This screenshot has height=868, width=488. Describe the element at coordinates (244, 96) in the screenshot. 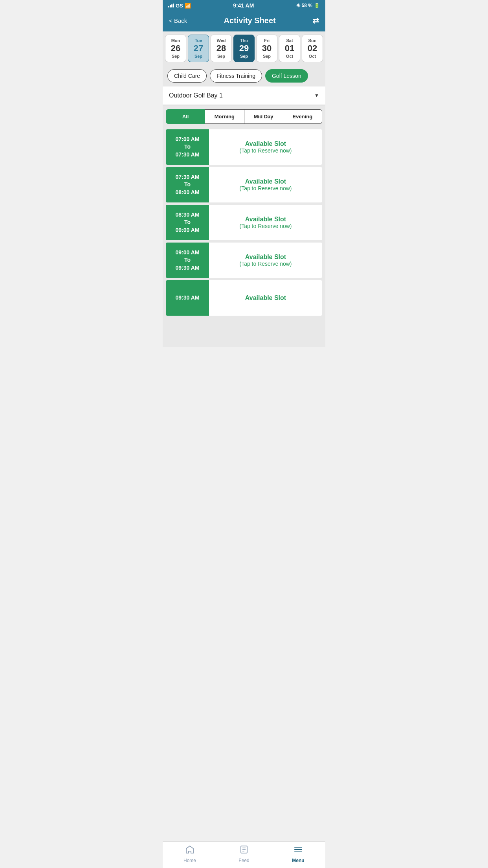

I see `venue-dropdown: Outdoor Golf Bay 1 ▼` at that location.